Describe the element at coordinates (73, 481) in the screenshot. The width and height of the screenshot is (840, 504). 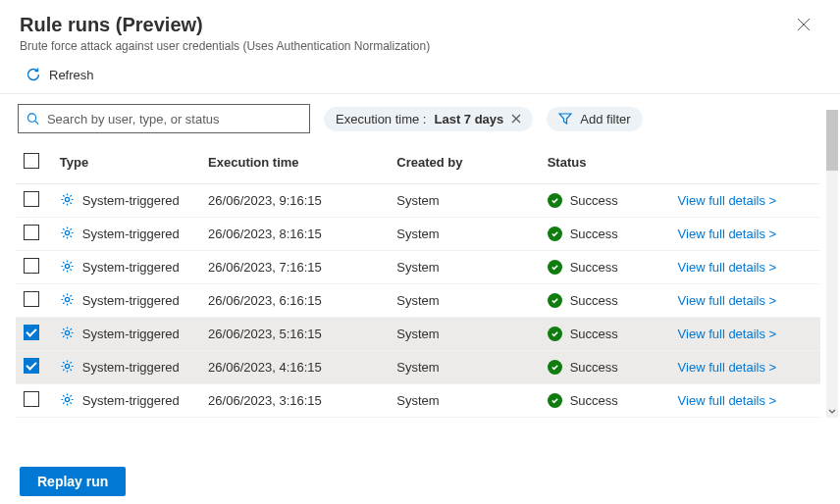
I see `replay-run-button: Replay run` at that location.